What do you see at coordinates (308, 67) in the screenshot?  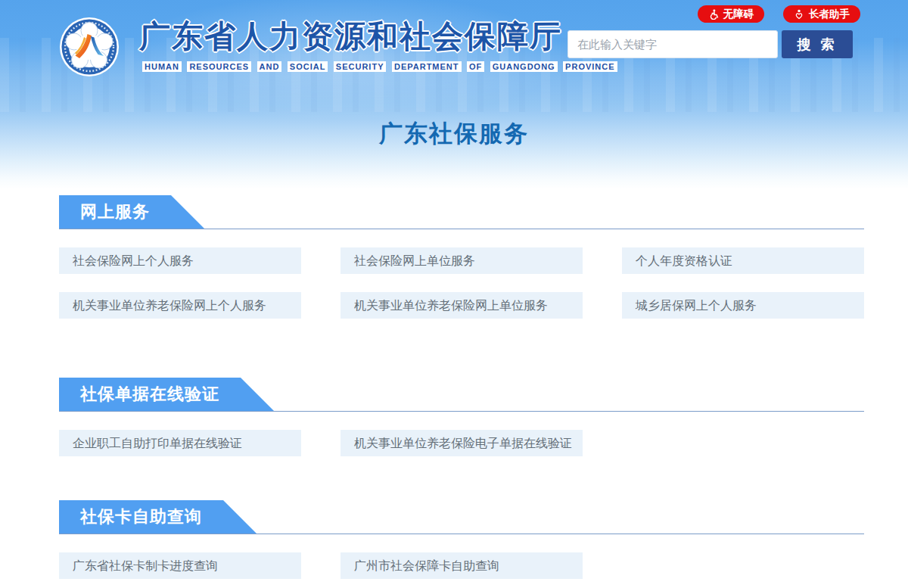 I see `subtitle-word: SOCIAL` at bounding box center [308, 67].